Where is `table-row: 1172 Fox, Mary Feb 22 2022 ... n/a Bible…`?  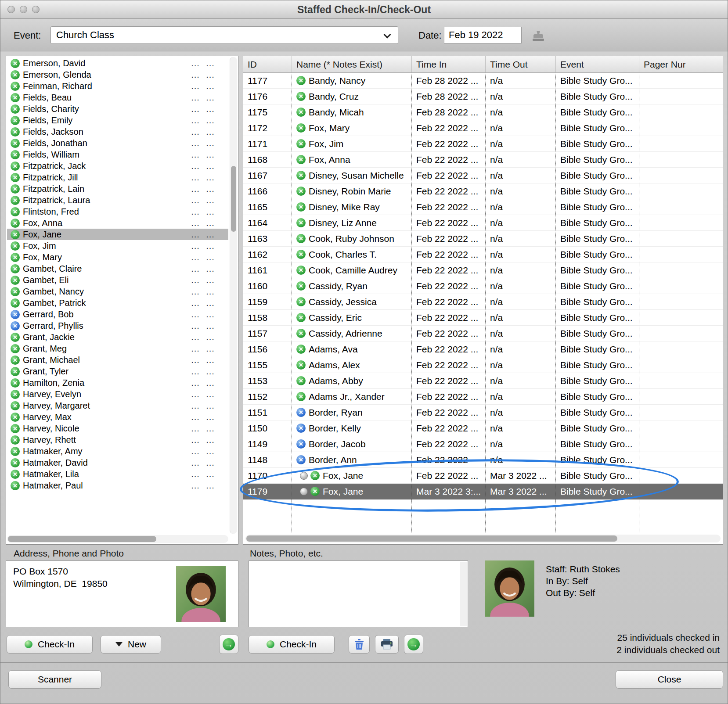
table-row: 1172 Fox, Mary Feb 22 2022 ... n/a Bible… is located at coordinates (483, 128).